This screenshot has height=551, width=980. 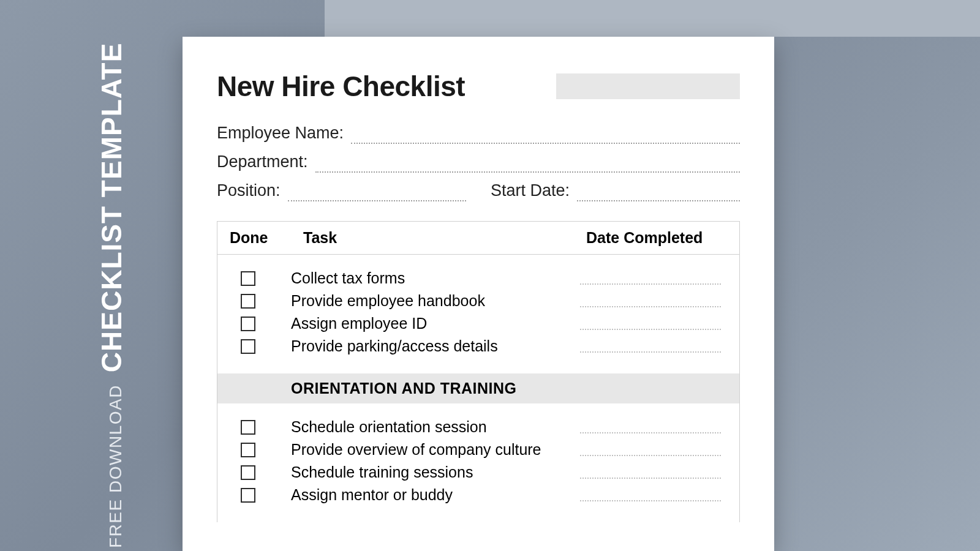 What do you see at coordinates (478, 388) in the screenshot?
I see `section-header-orientation: ORIENTATION AND TRAINING` at bounding box center [478, 388].